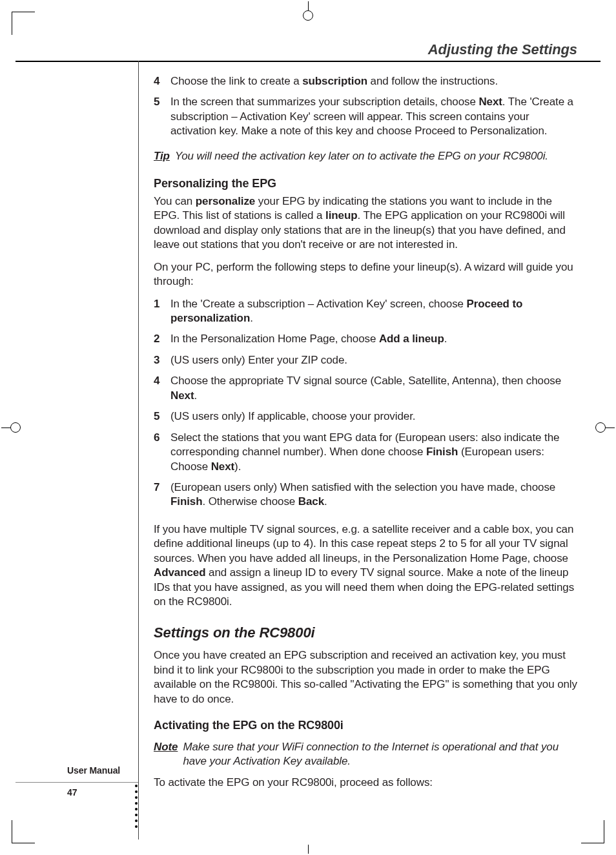 The image size is (616, 855). Describe the element at coordinates (162, 360) in the screenshot. I see `step-number: 3` at that location.